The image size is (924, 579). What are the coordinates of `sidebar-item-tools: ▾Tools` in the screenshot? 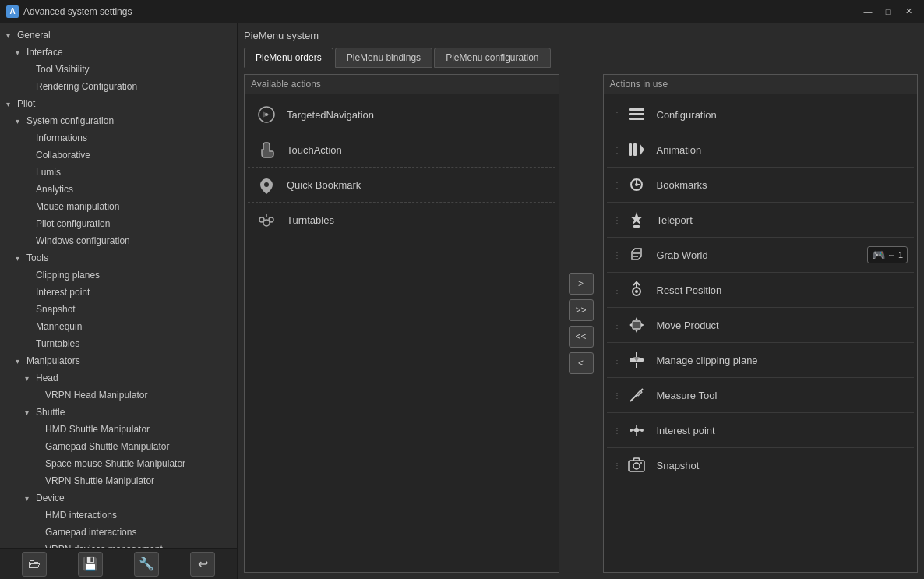 It's located at (118, 258).